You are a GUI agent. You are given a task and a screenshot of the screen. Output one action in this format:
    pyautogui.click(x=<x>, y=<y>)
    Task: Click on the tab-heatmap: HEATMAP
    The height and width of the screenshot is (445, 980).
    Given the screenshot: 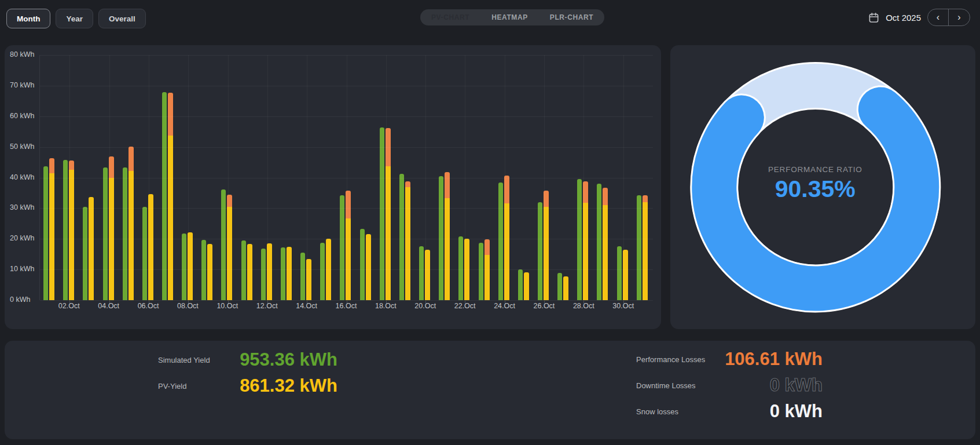 What is the action you would take?
    pyautogui.click(x=509, y=17)
    